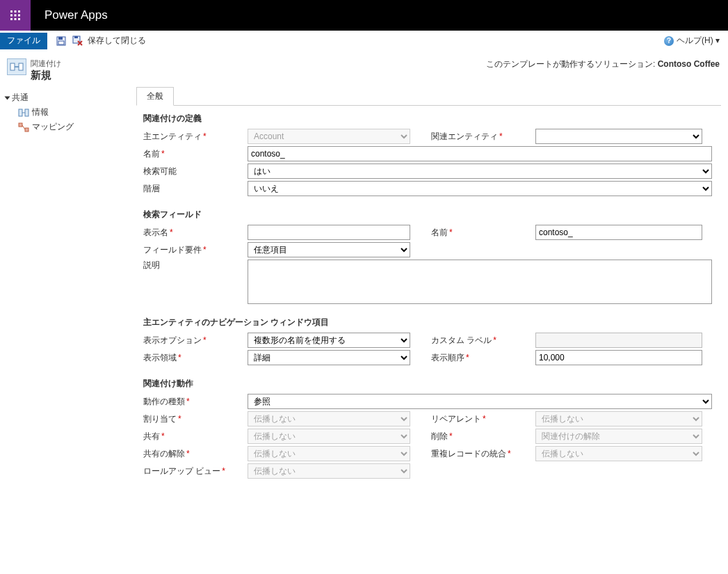 This screenshot has width=728, height=574. Describe the element at coordinates (76, 15) in the screenshot. I see `app-title: Power Apps` at that location.